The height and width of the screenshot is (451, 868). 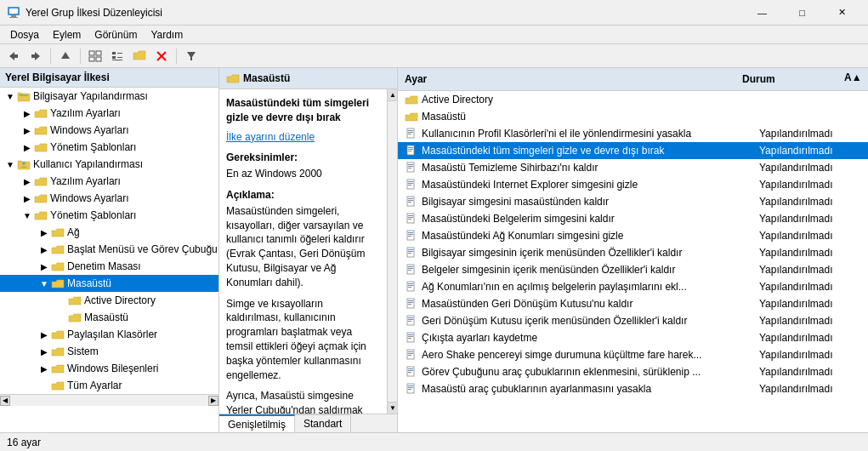 I want to click on maximize-button: □, so click(x=803, y=13).